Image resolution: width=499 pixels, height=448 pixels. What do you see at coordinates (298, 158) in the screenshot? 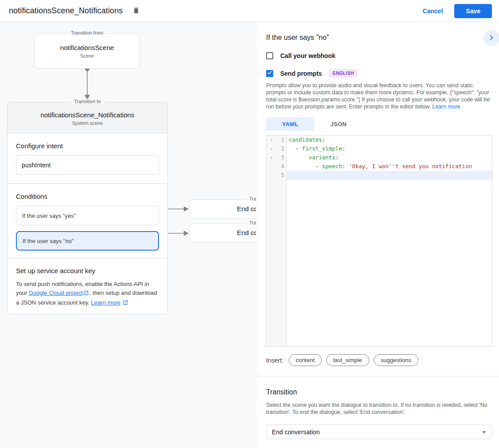
I see `code-token` at bounding box center [298, 158].